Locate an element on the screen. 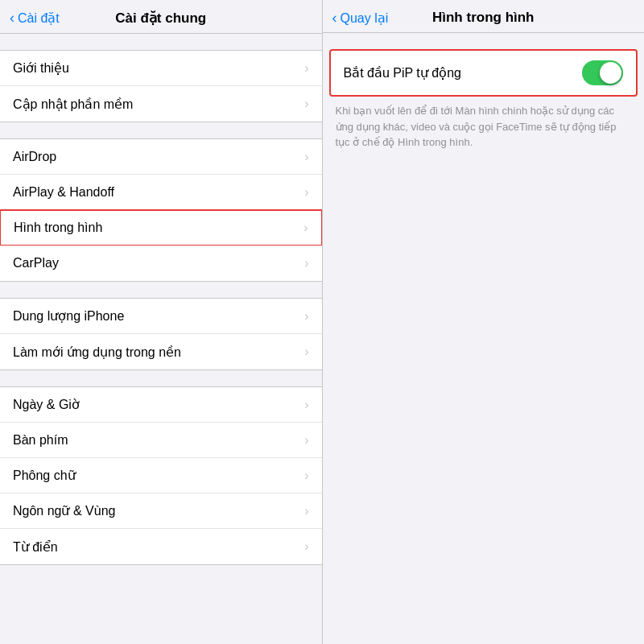 Image resolution: width=644 pixels, height=644 pixels. chevron-cap-nhat: › is located at coordinates (306, 104).